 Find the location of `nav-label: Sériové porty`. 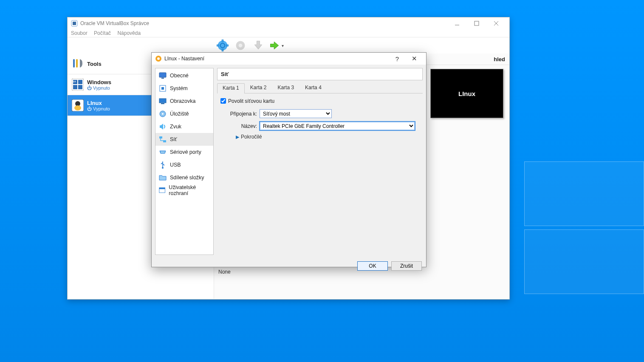

nav-label: Sériové porty is located at coordinates (186, 152).